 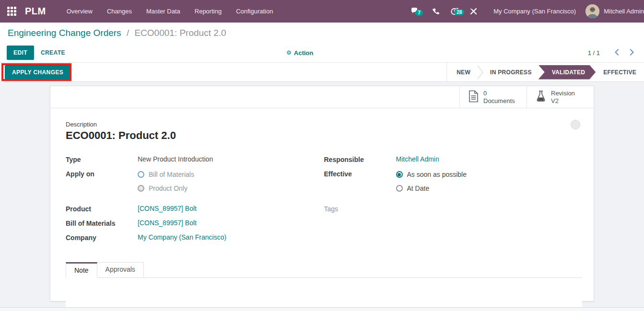 I want to click on field-bom-label: Bill of Materials, so click(x=102, y=223).